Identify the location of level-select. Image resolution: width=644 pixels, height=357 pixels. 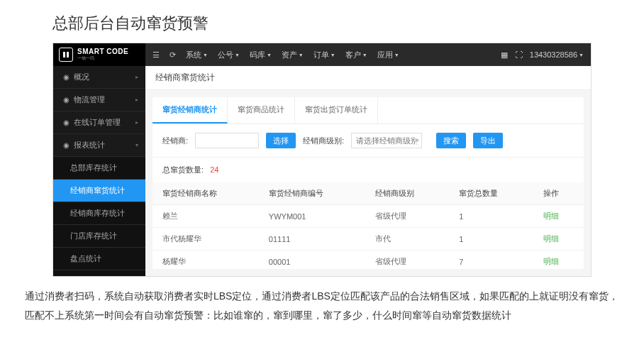
(387, 141).